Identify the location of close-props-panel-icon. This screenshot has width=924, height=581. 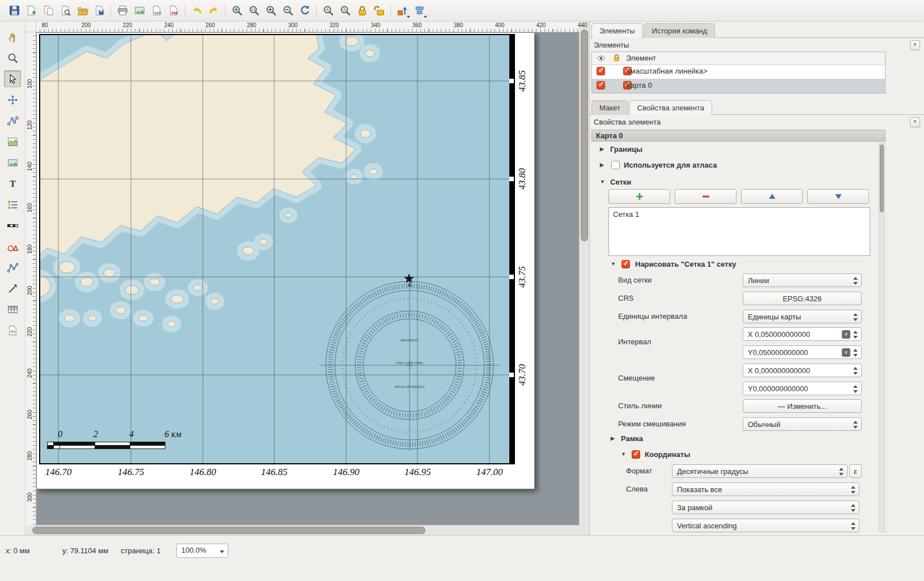
(915, 122).